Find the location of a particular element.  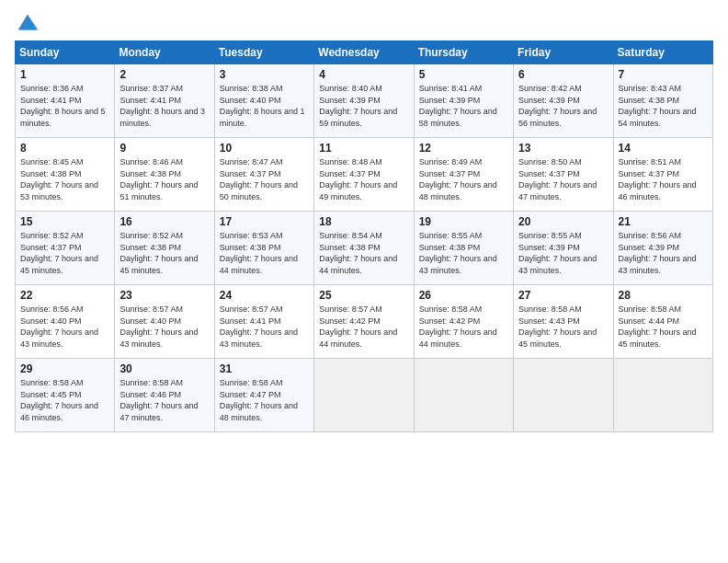

day-number: 27 is located at coordinates (563, 295).